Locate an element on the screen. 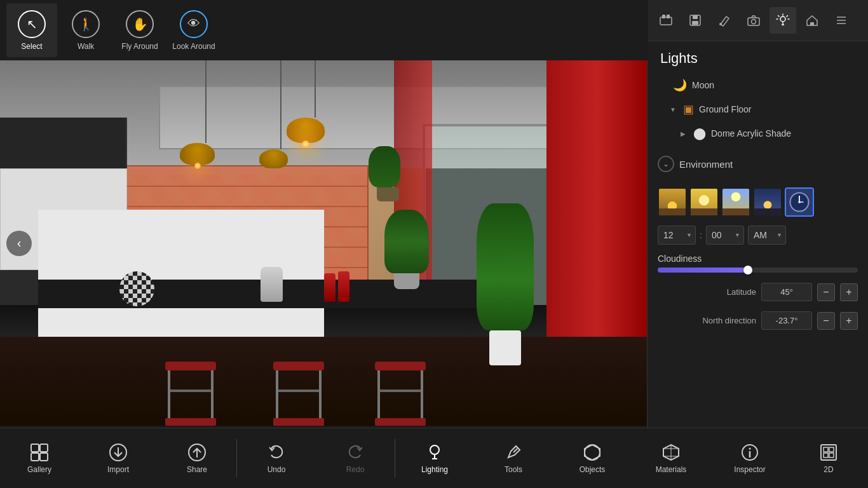 Image resolution: width=868 pixels, height=488 pixels. environment-label: Environment is located at coordinates (706, 164).